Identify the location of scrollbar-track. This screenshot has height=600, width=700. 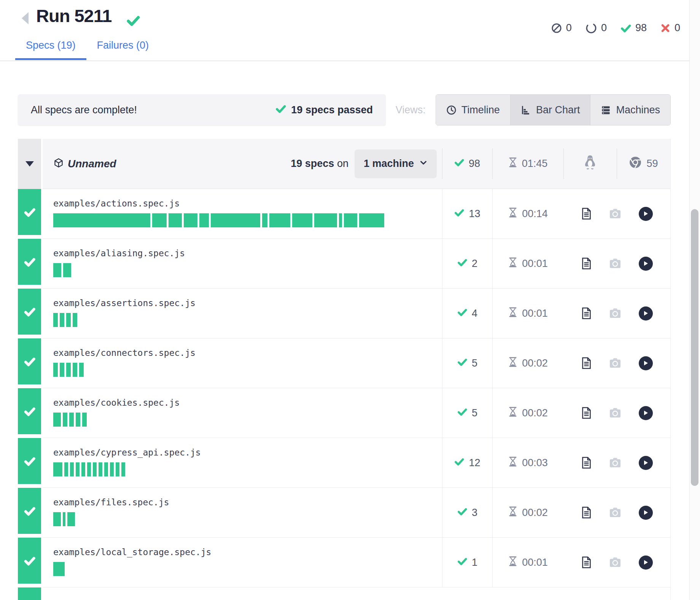
(695, 300).